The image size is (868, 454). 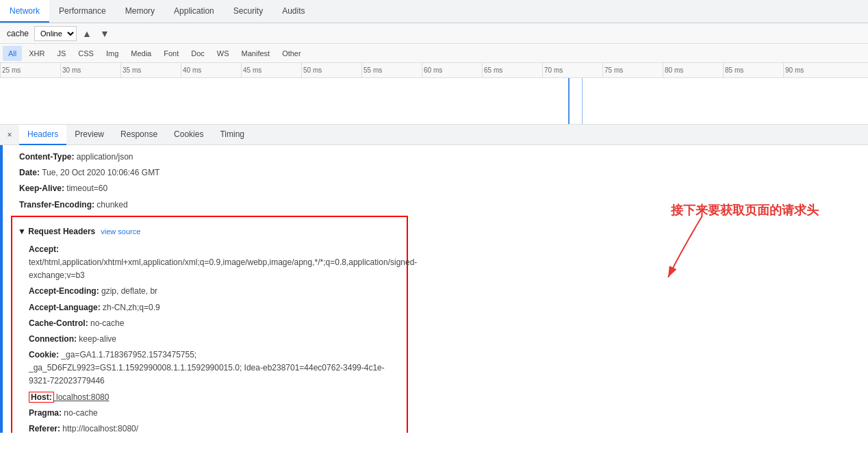 What do you see at coordinates (141, 53) in the screenshot?
I see `filter-media: Media` at bounding box center [141, 53].